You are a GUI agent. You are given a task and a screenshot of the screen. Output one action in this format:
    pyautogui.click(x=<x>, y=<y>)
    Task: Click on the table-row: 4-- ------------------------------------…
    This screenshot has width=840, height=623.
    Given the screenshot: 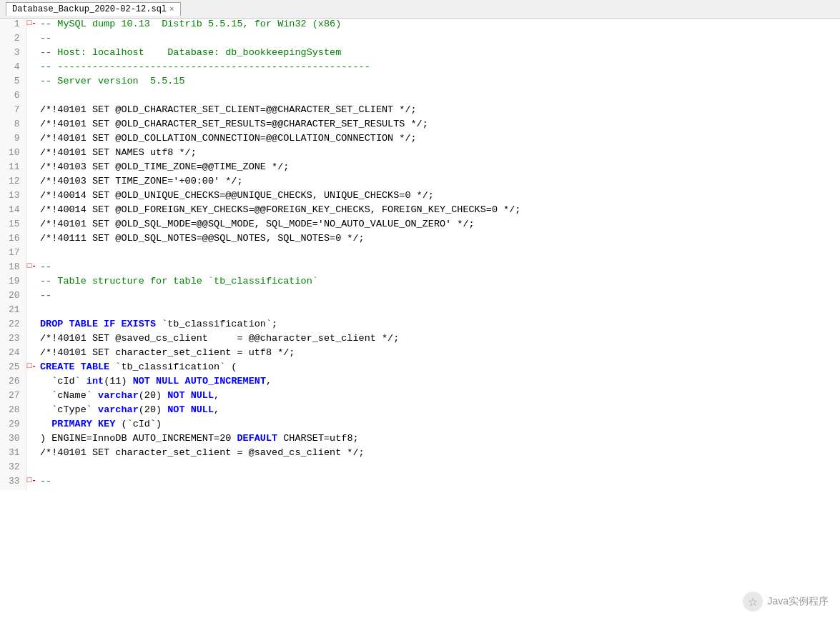 What is the action you would take?
    pyautogui.click(x=420, y=69)
    